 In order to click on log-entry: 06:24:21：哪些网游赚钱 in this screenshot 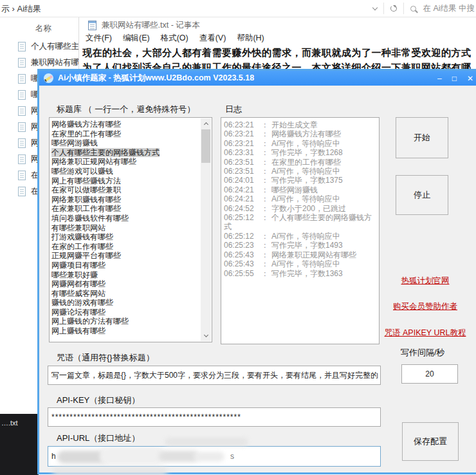, I will do `click(300, 190)`.